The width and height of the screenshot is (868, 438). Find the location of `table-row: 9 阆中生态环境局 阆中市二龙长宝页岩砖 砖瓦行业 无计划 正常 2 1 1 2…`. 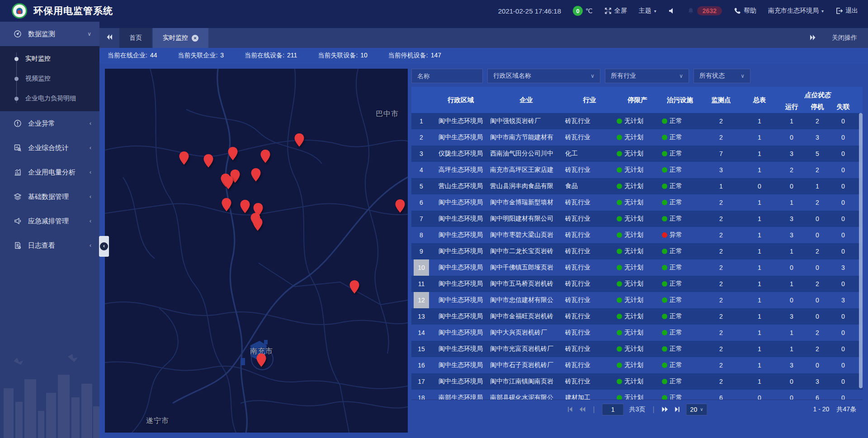

table-row: 9 阆中生态环境局 阆中市二龙长宝页岩砖 砖瓦行业 无计划 正常 2 1 1 2… is located at coordinates (637, 251).